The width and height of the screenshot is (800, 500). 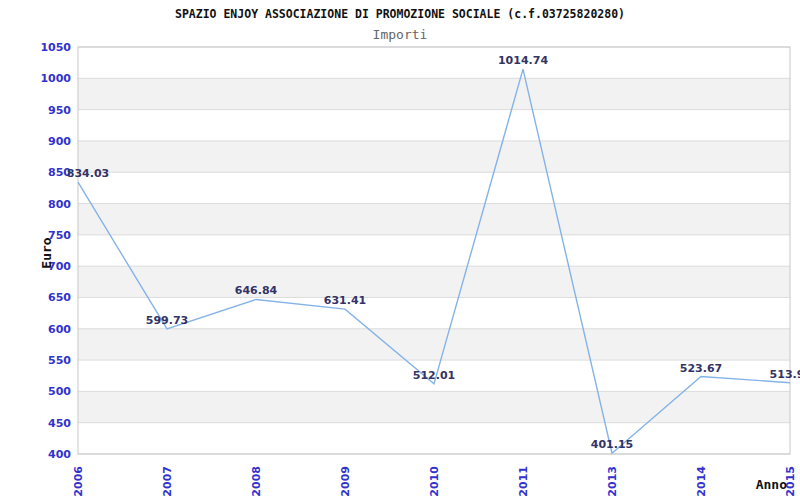 I want to click on y-tick-label: 900, so click(x=60, y=142).